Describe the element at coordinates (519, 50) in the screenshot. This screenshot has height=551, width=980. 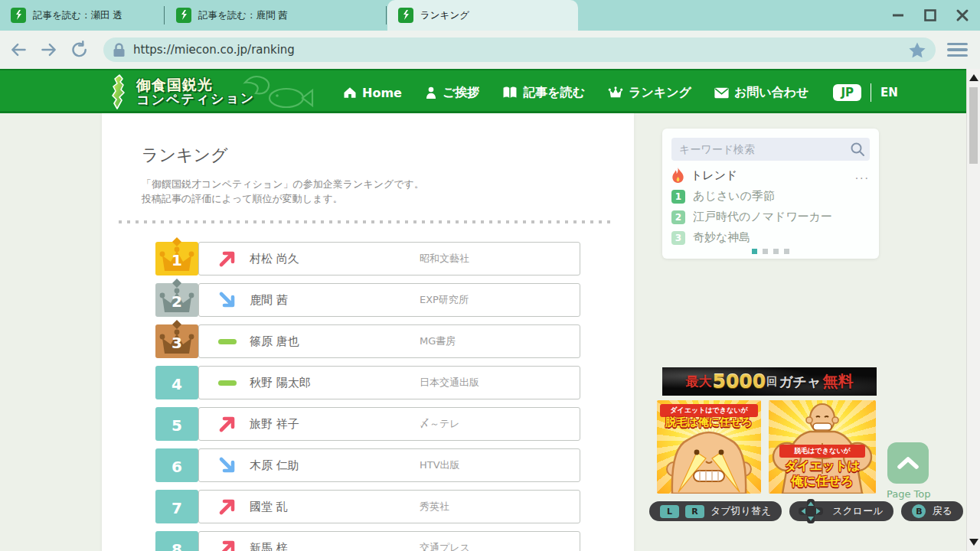
I see `url-bar: https://miecon.co.jp/ranking` at that location.